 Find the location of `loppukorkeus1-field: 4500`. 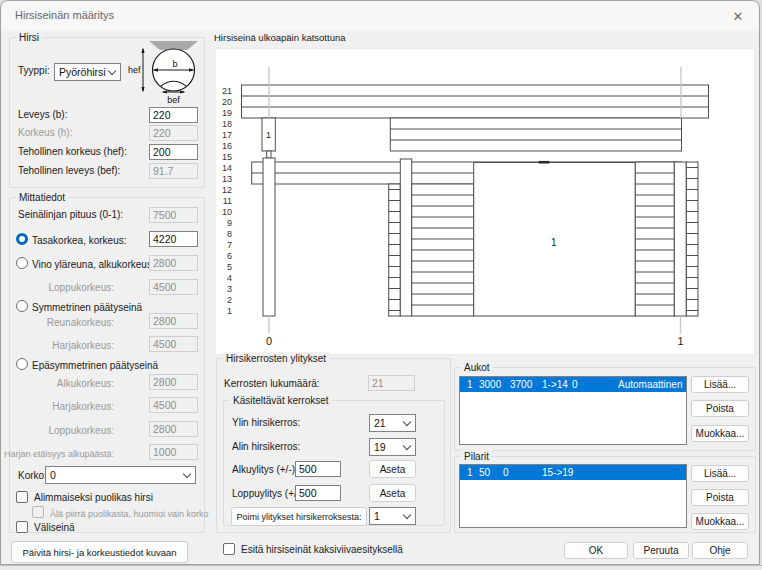

loppukorkeus1-field: 4500 is located at coordinates (174, 287).